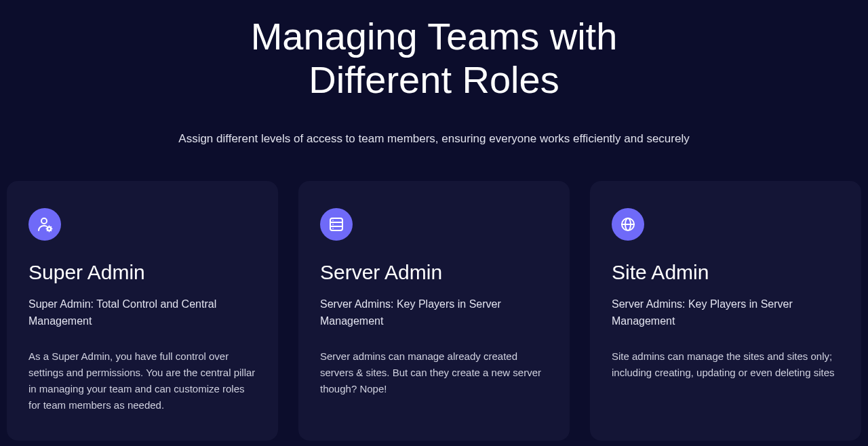 The image size is (868, 446). Describe the element at coordinates (336, 224) in the screenshot. I see `server-icon` at that location.